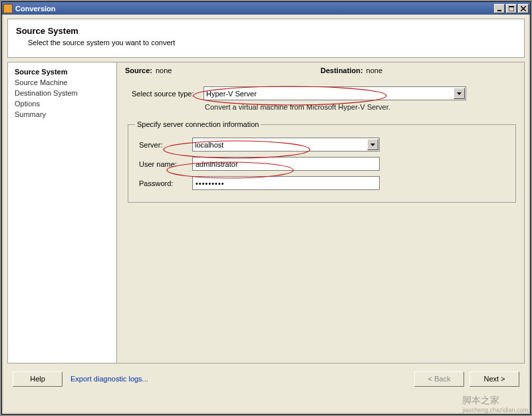 The height and width of the screenshot is (416, 532). What do you see at coordinates (523, 9) in the screenshot?
I see `close-button` at bounding box center [523, 9].